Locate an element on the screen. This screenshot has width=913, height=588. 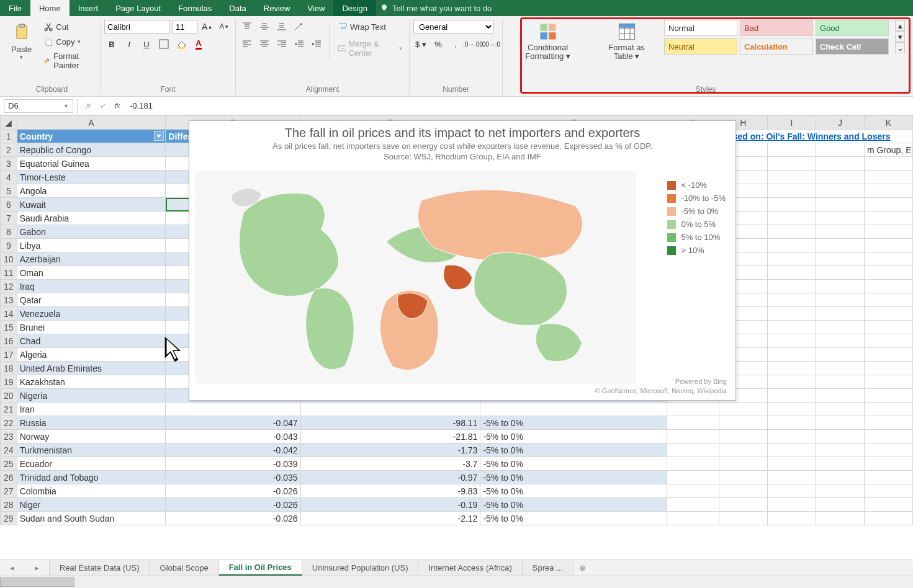
row-header: 8 is located at coordinates (9, 232).